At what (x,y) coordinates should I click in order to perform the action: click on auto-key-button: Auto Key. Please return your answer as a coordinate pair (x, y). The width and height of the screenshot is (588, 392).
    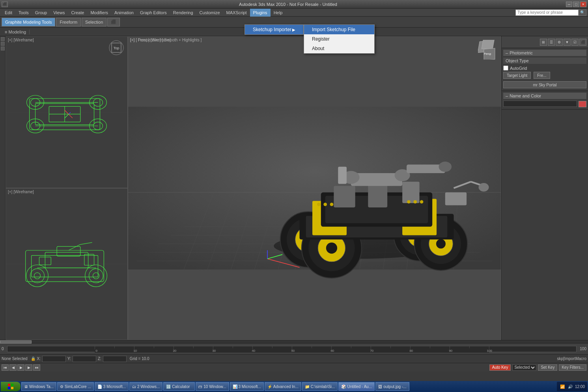
    Looking at the image, I should click on (500, 368).